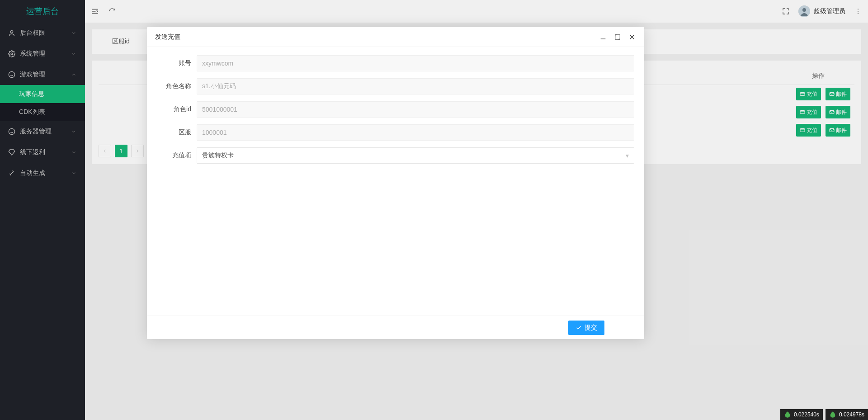 The image size is (868, 420). What do you see at coordinates (177, 156) in the screenshot?
I see `label-item: 充值项` at bounding box center [177, 156].